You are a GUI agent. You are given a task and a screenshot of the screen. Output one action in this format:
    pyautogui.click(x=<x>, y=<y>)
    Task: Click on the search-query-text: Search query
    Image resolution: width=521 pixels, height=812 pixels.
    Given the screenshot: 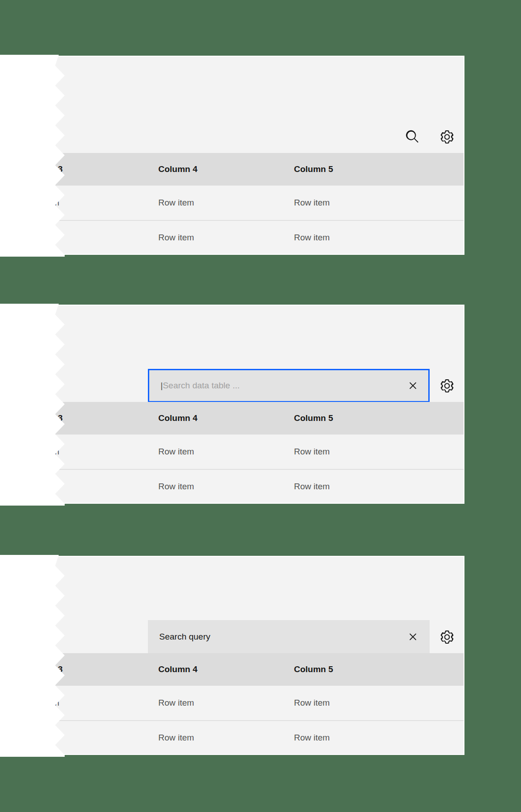 What is the action you would take?
    pyautogui.click(x=185, y=637)
    